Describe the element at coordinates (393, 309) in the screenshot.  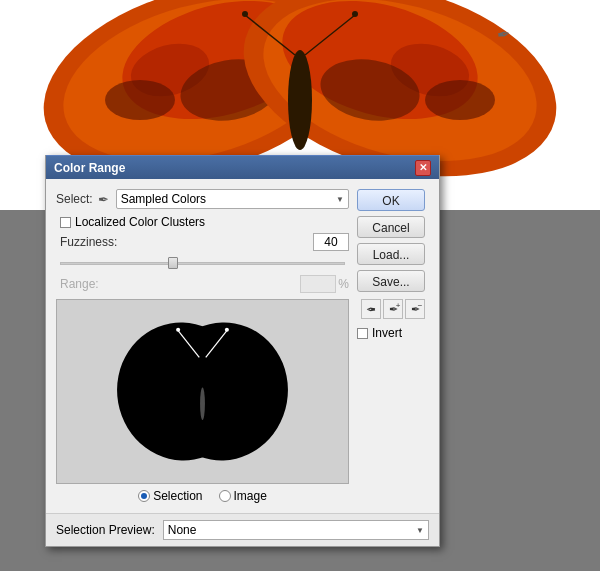
I see `eyedropper-add-button: ✒+` at that location.